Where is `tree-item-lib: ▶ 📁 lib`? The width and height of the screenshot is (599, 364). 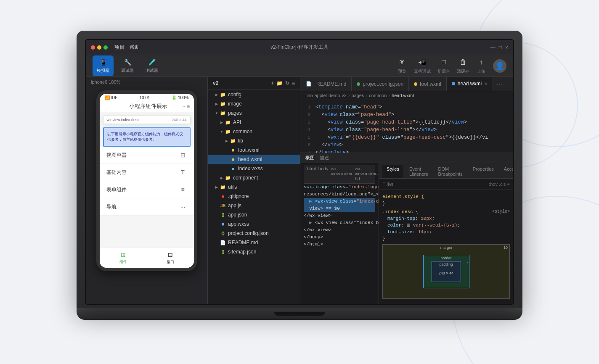 tree-item-lib: ▶ 📁 lib is located at coordinates (254, 141).